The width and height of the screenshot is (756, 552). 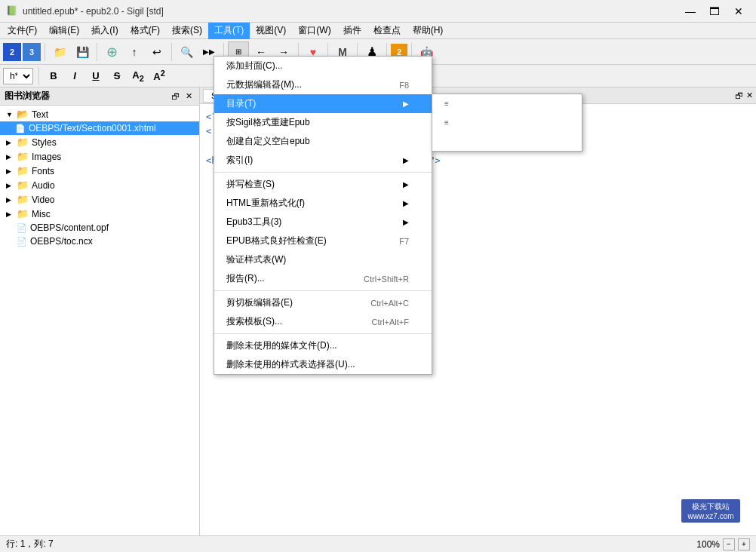 What do you see at coordinates (112, 52) in the screenshot?
I see `add-button: ⊕` at bounding box center [112, 52].